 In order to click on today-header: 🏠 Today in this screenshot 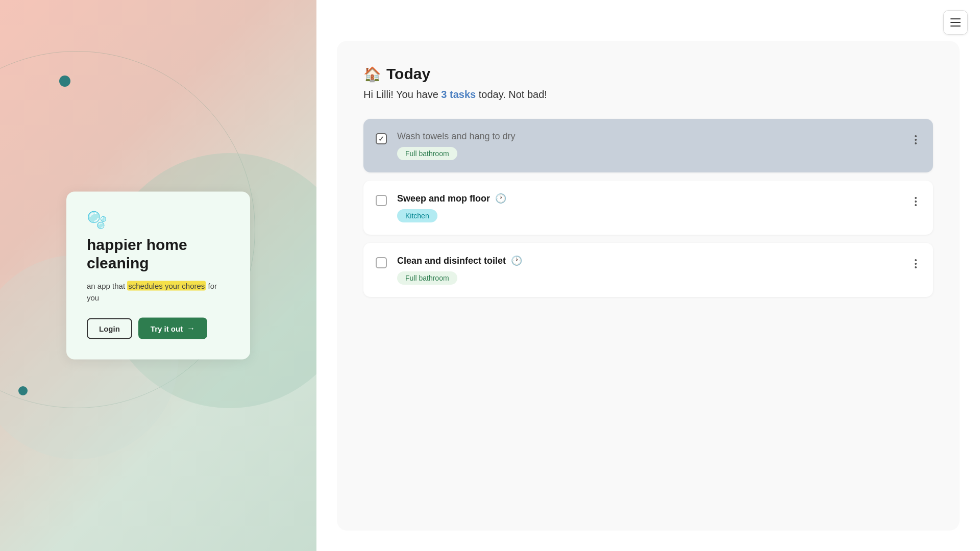, I will do `click(648, 74)`.